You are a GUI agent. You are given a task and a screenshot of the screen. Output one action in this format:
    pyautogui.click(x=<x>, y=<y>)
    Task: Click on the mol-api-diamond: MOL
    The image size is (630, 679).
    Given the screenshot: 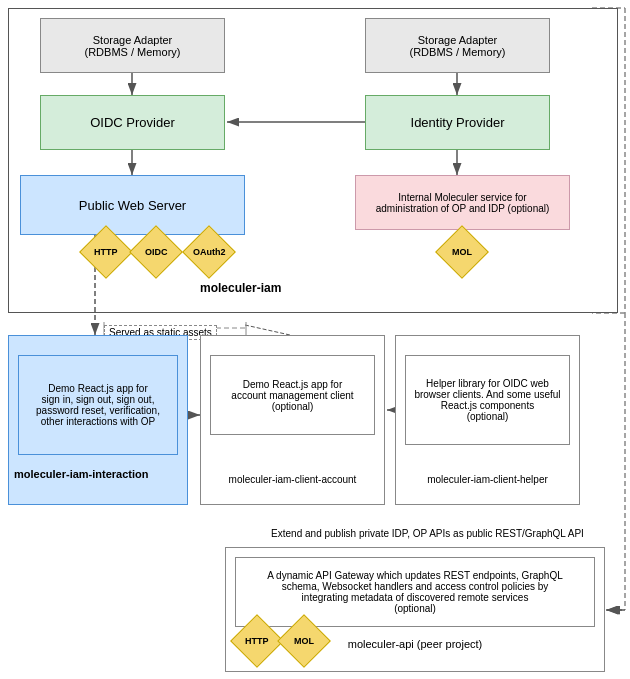 What is the action you would take?
    pyautogui.click(x=304, y=641)
    